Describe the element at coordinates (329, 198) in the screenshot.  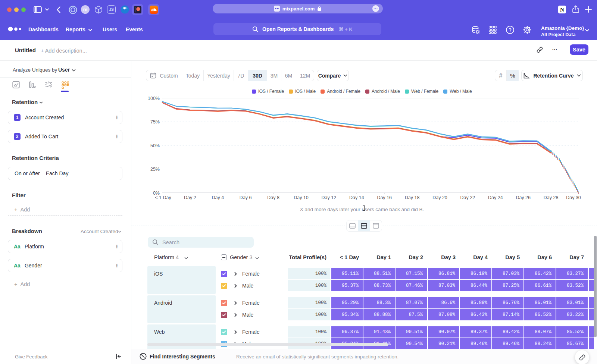
I see `svg-text: Day 12` at that location.